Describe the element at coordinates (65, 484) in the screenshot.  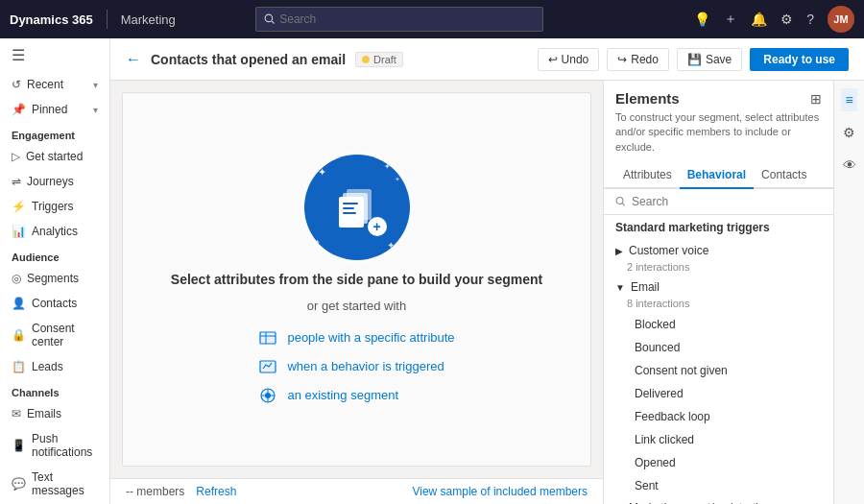
I see `sidebar-item-label: Text messages` at that location.